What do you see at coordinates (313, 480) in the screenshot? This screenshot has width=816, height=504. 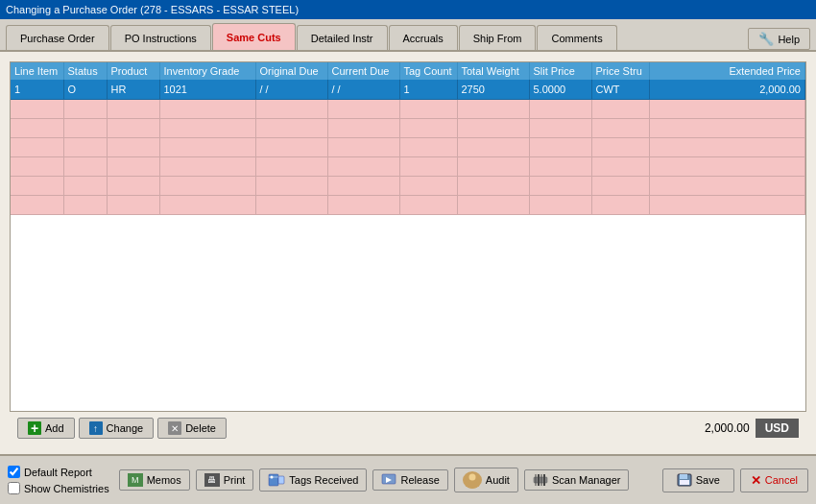 I see `tags-received-button: Tags Received` at bounding box center [313, 480].